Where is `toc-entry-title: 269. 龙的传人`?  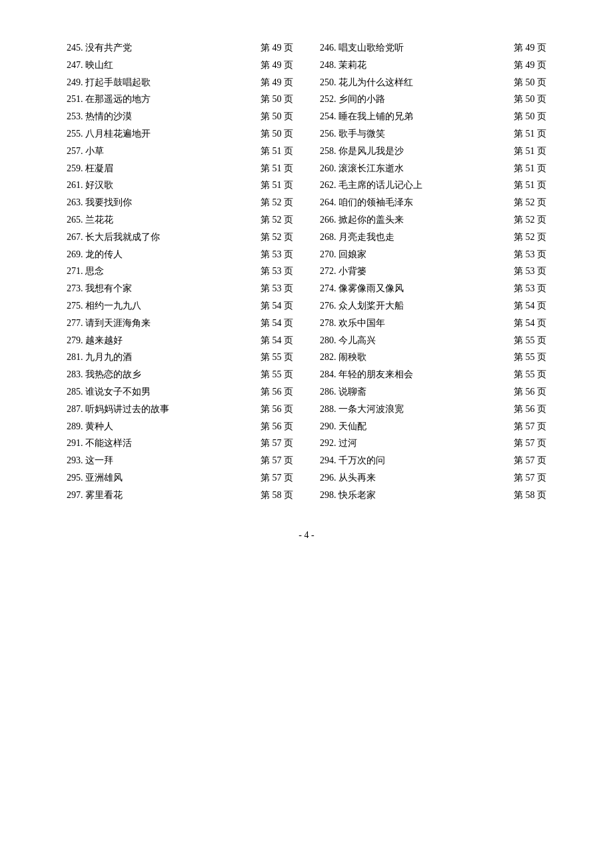 toc-entry-title: 269. 龙的传人 is located at coordinates (95, 255).